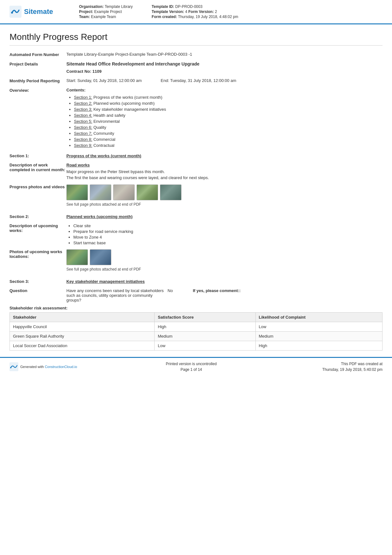  I want to click on contract-no: Contract No: 1109, so click(84, 72).